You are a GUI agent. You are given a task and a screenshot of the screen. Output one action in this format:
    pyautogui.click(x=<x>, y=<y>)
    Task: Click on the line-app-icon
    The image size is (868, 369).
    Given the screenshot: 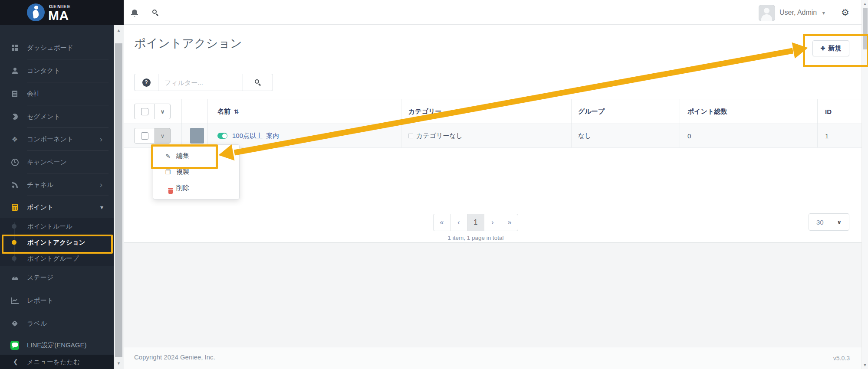 What is the action you would take?
    pyautogui.click(x=15, y=345)
    